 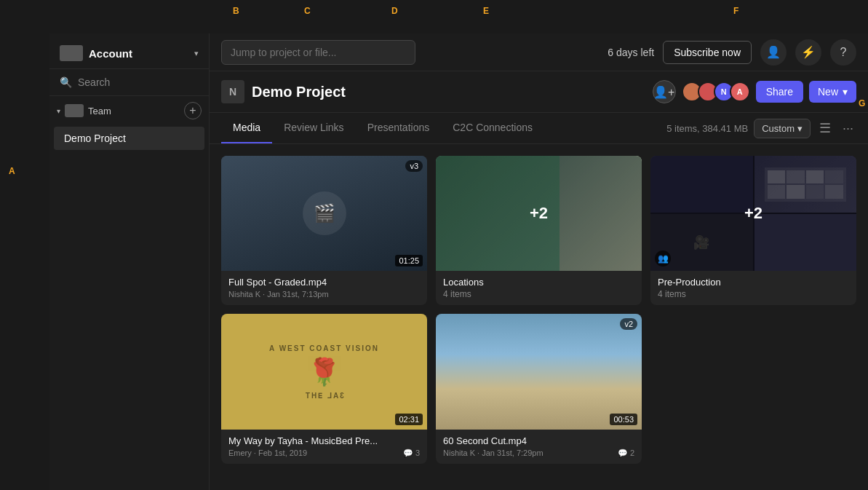 I want to click on media-meta-60-second: Nishita K · Jan 31st, 7:29pm 💬 2, so click(x=538, y=453).